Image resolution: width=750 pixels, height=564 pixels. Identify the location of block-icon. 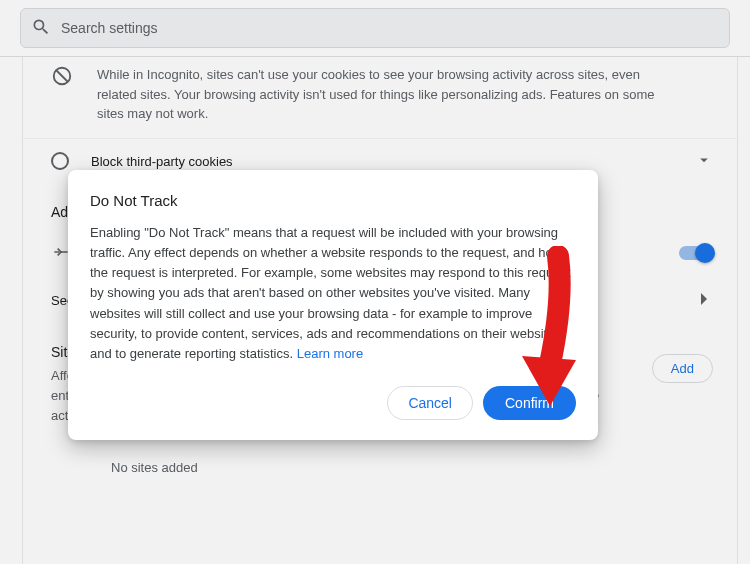
(62, 78).